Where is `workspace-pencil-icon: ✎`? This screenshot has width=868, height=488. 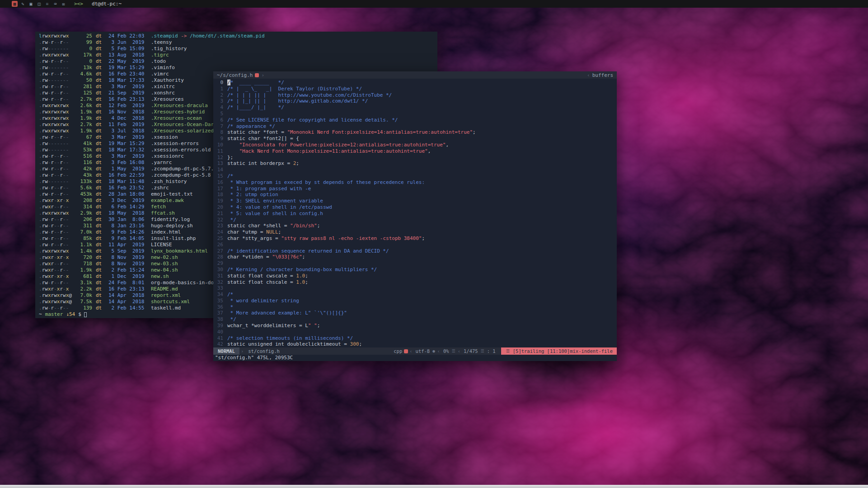 workspace-pencil-icon: ✎ is located at coordinates (23, 4).